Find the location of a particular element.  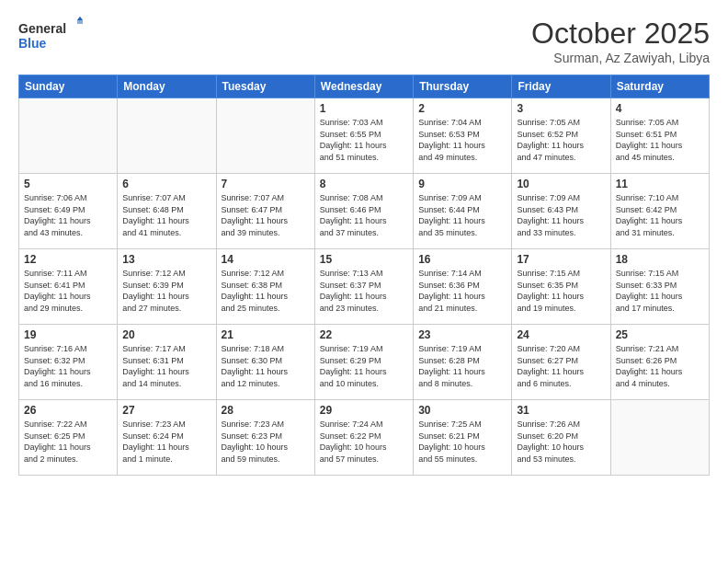

calendar-cell: 7Sunrise: 7:07 AM Sunset: 6:47 PM Daylig… is located at coordinates (265, 212).